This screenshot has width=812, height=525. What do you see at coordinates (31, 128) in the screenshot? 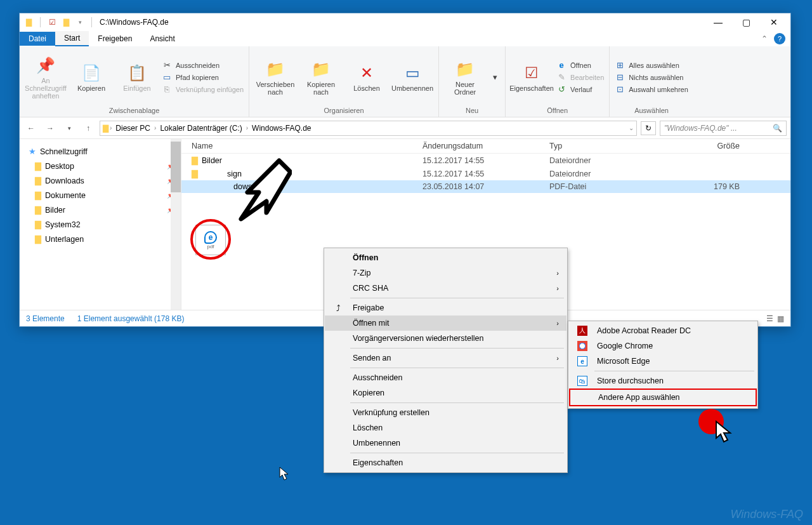
I see `back-button: ←` at bounding box center [31, 128].